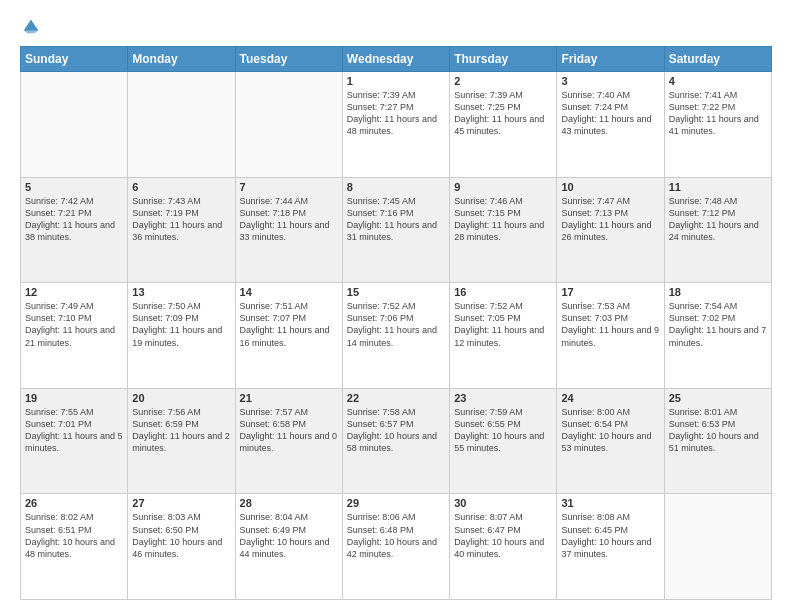 The image size is (792, 612). What do you see at coordinates (718, 441) in the screenshot?
I see `calendar-cell: 25Sunrise: 8:01 AM Sunset: 6:53 PM Dayli…` at bounding box center [718, 441].